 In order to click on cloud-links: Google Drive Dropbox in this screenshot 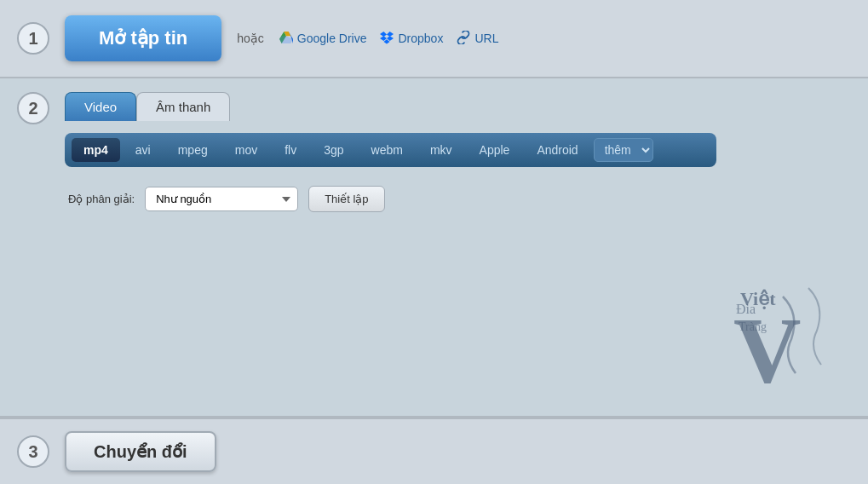, I will do `click(389, 39)`.